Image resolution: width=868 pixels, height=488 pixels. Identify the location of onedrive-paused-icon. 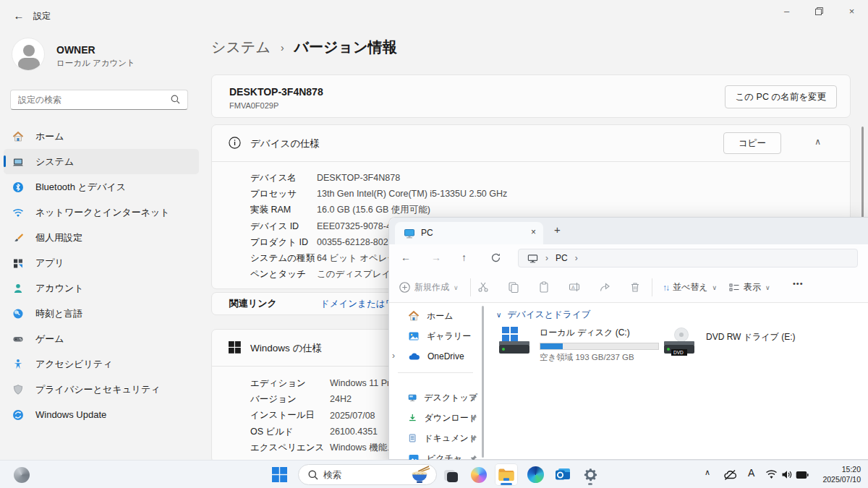
(731, 475).